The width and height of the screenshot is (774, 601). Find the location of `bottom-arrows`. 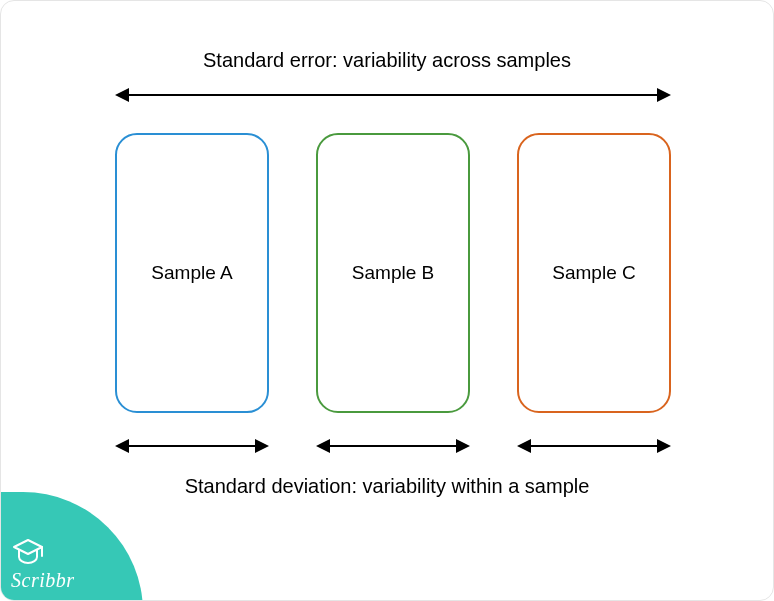

bottom-arrows is located at coordinates (393, 446).